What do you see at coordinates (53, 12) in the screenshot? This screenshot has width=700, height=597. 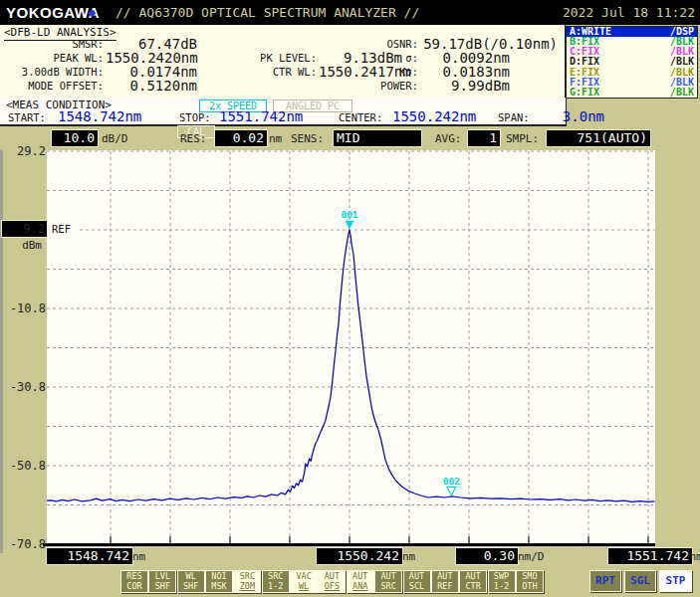 I see `yokogawa-logo: YOKOGAWA` at bounding box center [53, 12].